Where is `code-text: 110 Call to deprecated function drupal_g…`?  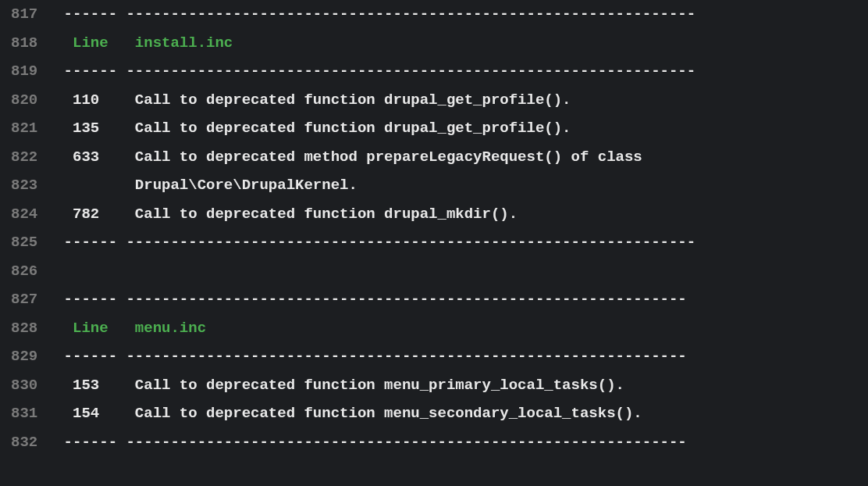 code-text: 110 Call to deprecated function drupal_g… is located at coordinates (379, 100).